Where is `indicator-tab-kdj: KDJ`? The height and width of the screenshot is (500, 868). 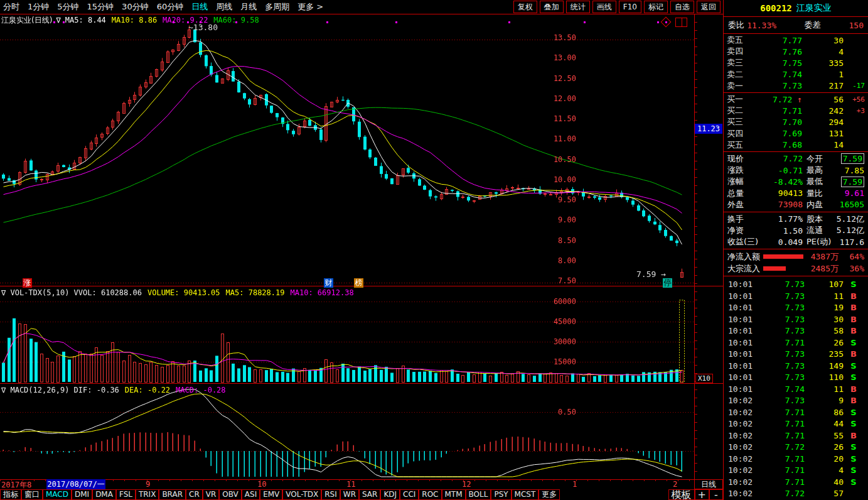
indicator-tab-kdj: KDJ is located at coordinates (390, 495).